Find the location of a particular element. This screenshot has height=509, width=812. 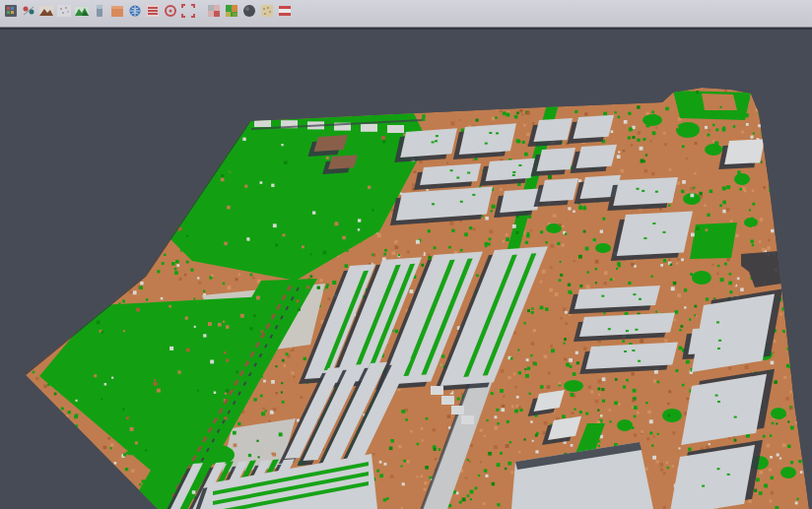

terrain-green-icon is located at coordinates (82, 12).